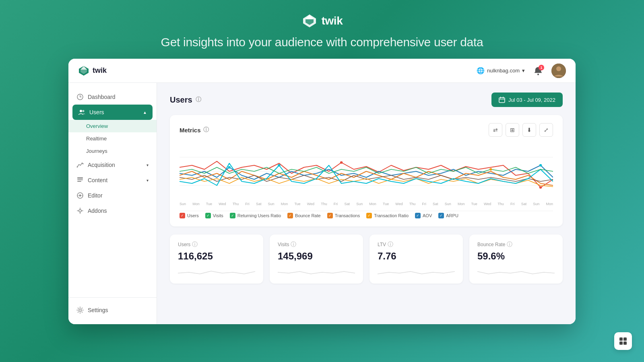  I want to click on sidebar-sub-item-realtime: Realtime, so click(113, 138).